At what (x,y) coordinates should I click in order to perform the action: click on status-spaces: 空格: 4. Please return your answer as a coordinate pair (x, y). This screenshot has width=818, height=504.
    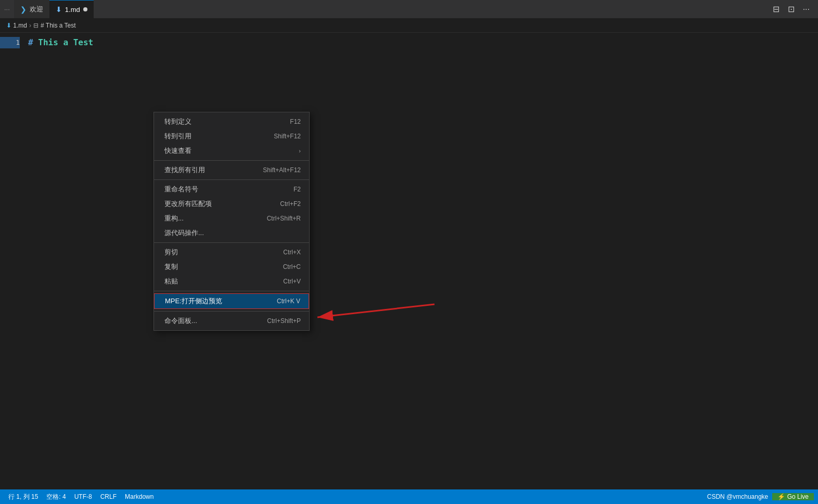
    Looking at the image, I should click on (56, 497).